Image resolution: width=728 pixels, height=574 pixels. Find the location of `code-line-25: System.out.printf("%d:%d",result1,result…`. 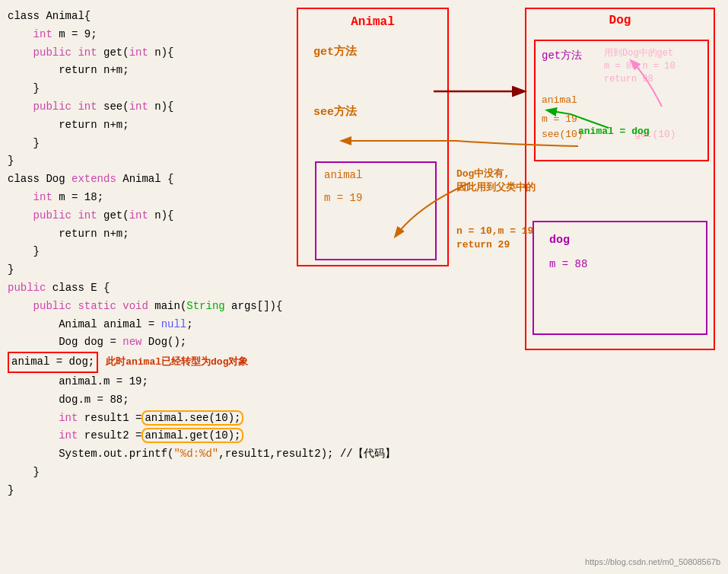

code-line-25: System.out.printf("%d:%d",result1,result… is located at coordinates (145, 454).